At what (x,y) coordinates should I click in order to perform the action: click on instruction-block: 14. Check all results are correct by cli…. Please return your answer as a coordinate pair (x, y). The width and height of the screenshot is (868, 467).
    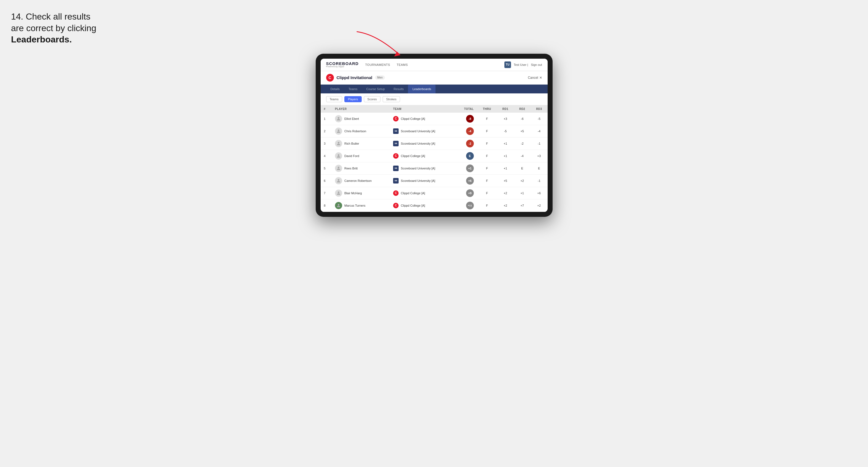
    Looking at the image, I should click on (63, 28).